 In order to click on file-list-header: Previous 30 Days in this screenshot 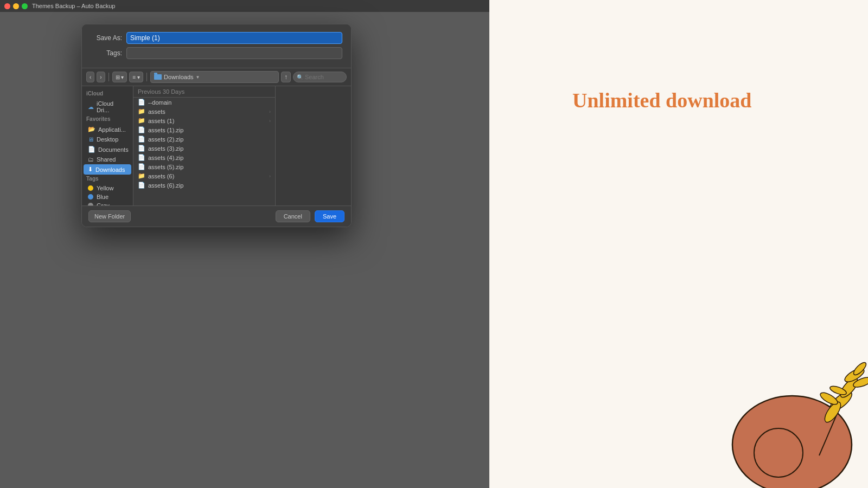, I will do `click(204, 92)`.